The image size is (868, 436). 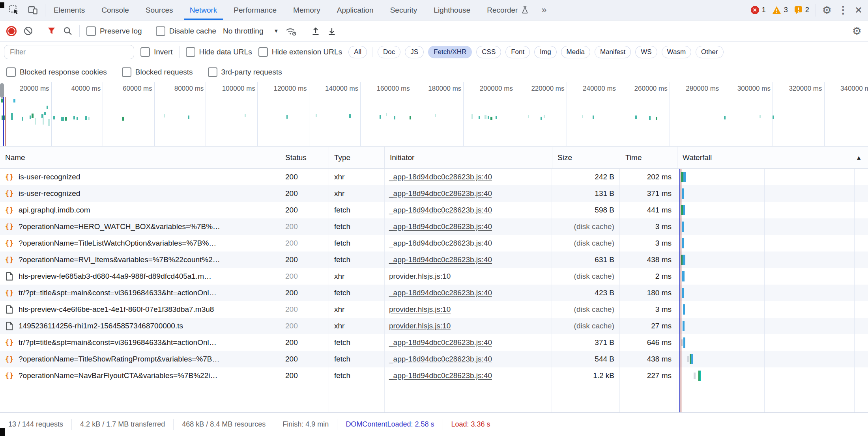 I want to click on import-har-icon, so click(x=316, y=31).